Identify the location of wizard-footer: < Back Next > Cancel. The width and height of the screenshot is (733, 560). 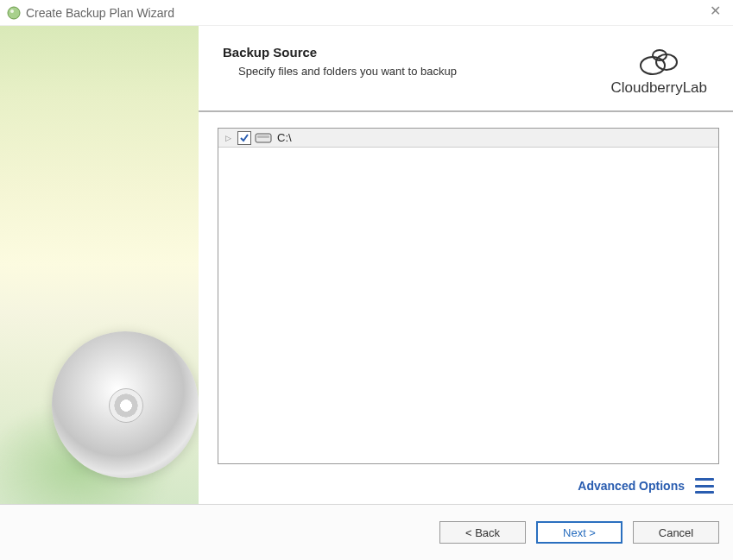
(366, 532).